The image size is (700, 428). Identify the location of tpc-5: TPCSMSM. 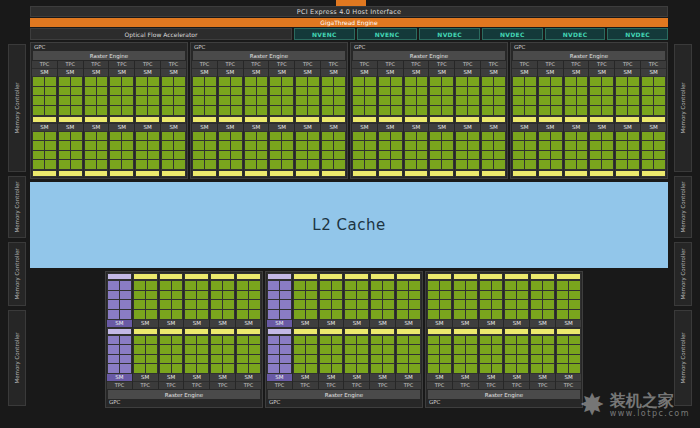
(568, 331).